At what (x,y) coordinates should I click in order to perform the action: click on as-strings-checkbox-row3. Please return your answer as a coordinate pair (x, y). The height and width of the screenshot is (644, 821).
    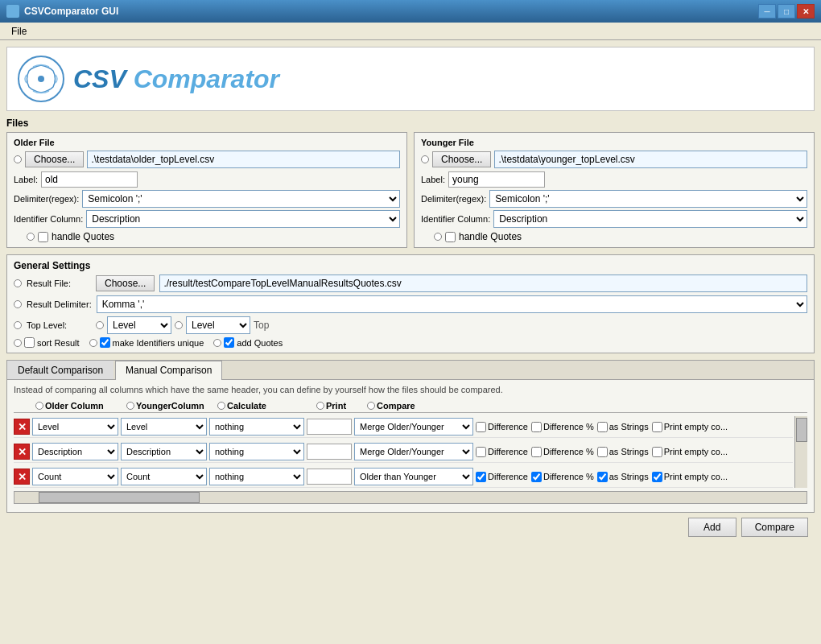
    Looking at the image, I should click on (602, 477).